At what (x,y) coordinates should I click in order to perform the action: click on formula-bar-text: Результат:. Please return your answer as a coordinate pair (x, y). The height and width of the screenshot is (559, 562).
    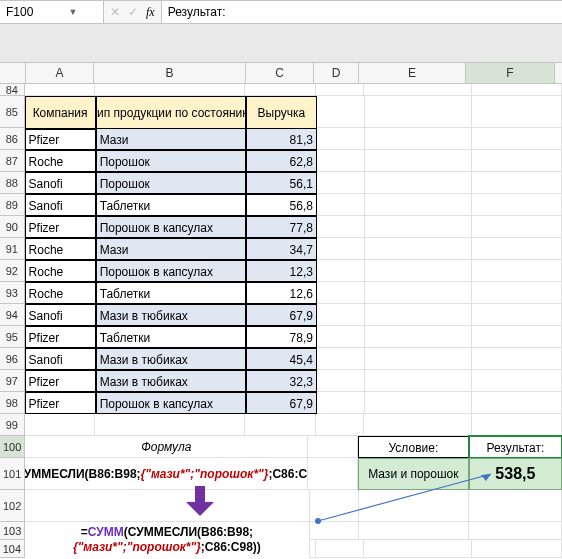
    Looking at the image, I should click on (362, 12).